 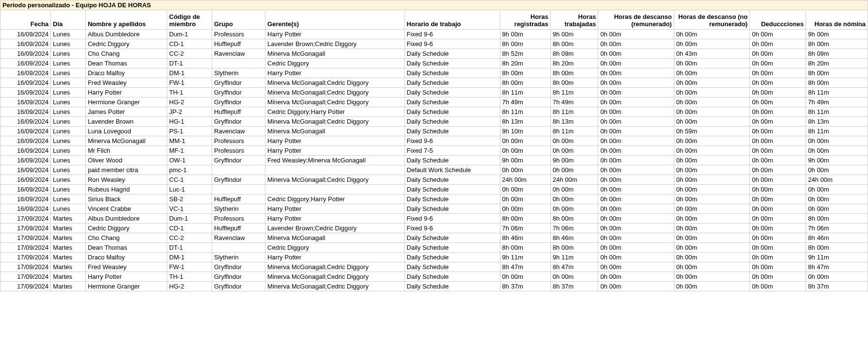 I want to click on cell-gerentes: Cedric Diggory;Harry Potter, so click(x=335, y=199).